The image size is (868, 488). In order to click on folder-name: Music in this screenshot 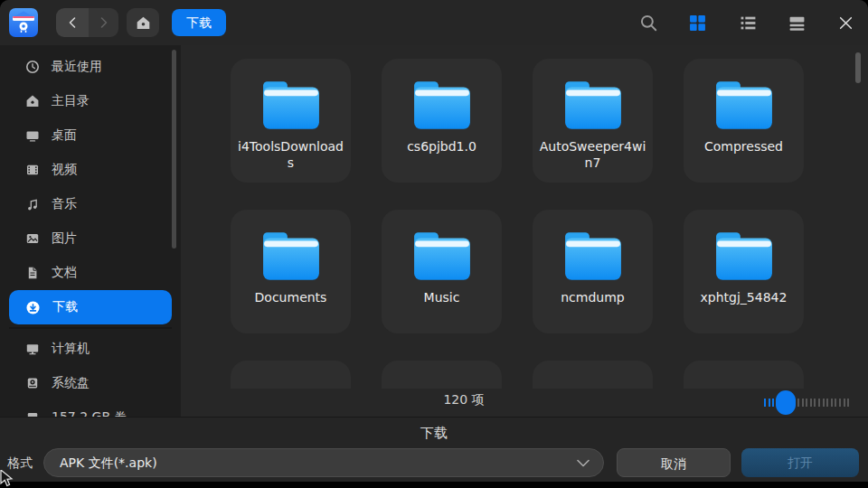, I will do `click(442, 297)`.